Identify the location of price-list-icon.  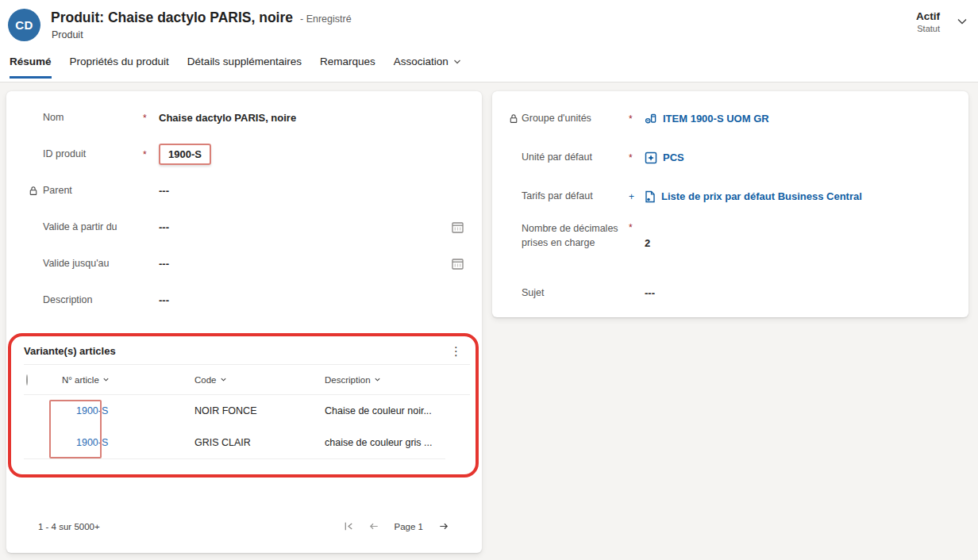
(650, 197).